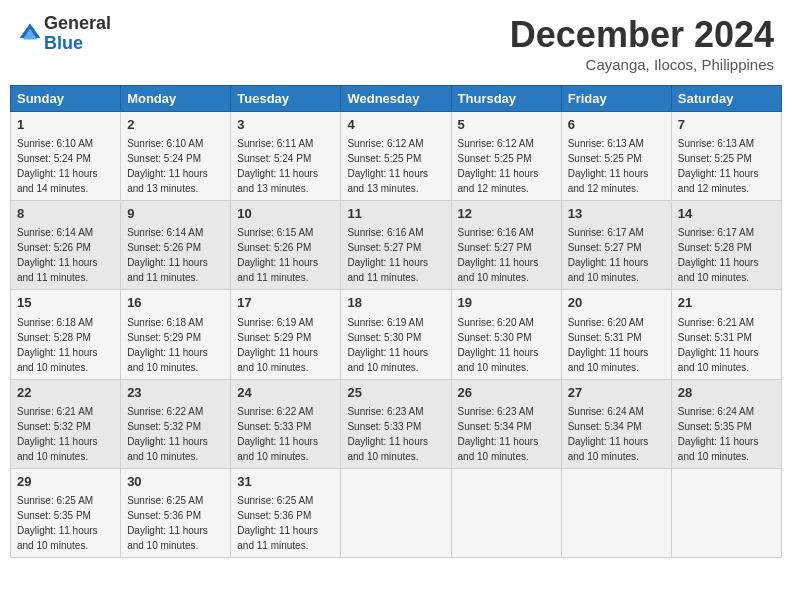  Describe the element at coordinates (64, 34) in the screenshot. I see `logo: General Blue` at that location.